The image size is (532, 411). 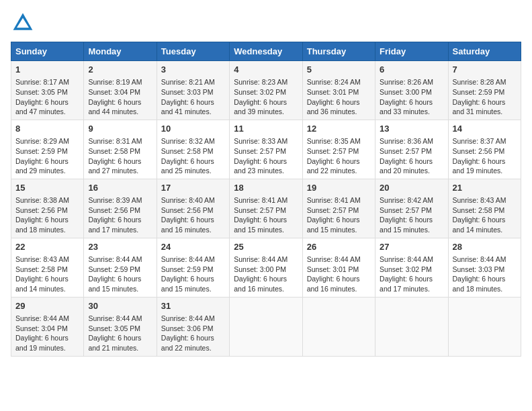 I want to click on day-number: 24, so click(x=193, y=247).